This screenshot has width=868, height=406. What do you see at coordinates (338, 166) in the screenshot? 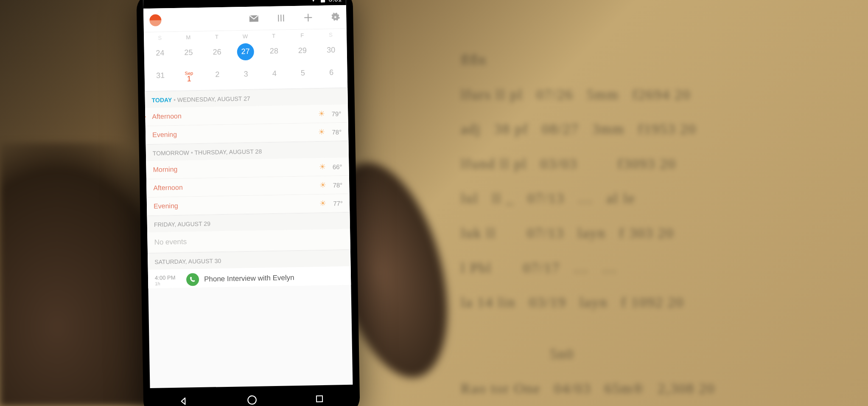
I see `temperature-value: 66°` at bounding box center [338, 166].